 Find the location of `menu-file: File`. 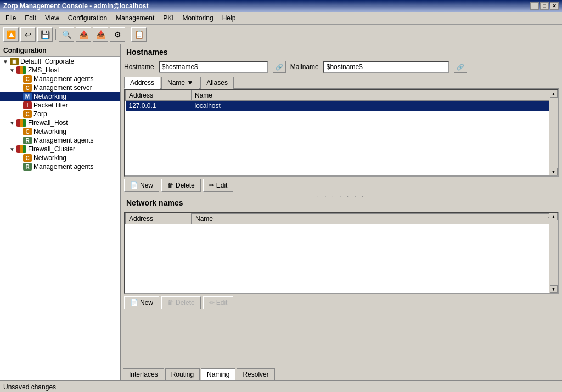

menu-file: File is located at coordinates (11, 18).